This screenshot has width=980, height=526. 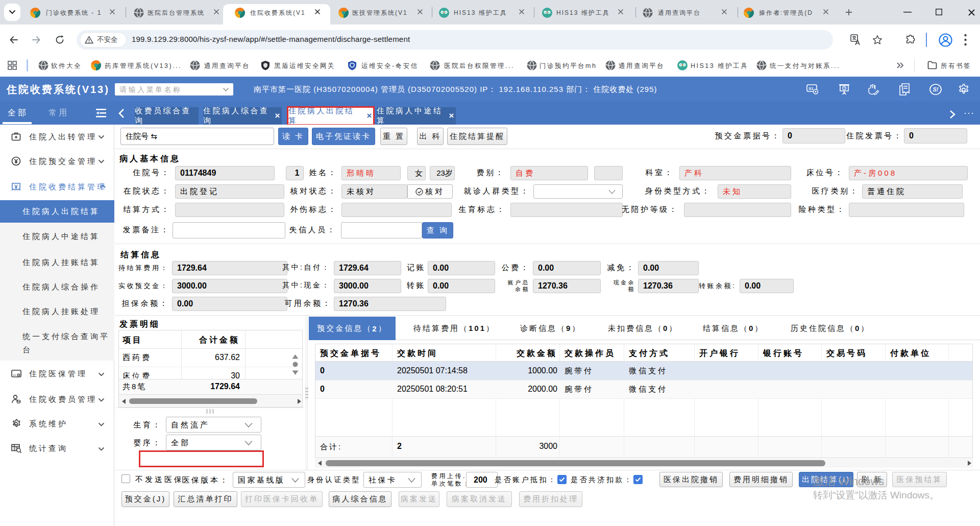 I want to click on svg-text: S1, so click(x=811, y=89).